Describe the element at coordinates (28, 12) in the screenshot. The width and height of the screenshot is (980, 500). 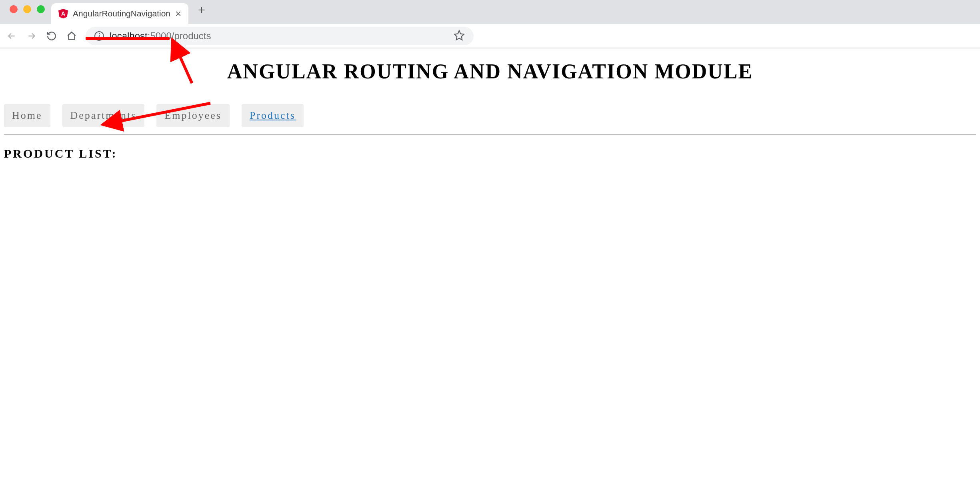
I see `window-controls` at that location.